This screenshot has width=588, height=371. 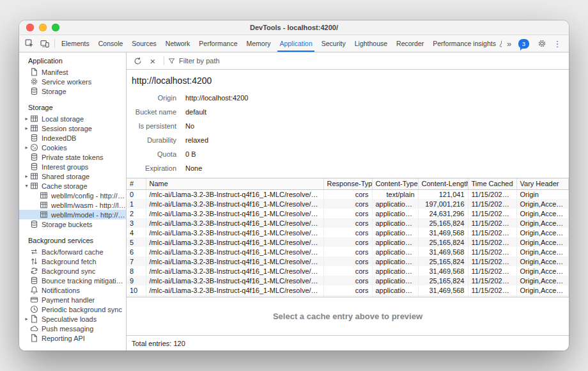 What do you see at coordinates (73, 82) in the screenshot?
I see `sidebar-item-service-workers: Service workers` at bounding box center [73, 82].